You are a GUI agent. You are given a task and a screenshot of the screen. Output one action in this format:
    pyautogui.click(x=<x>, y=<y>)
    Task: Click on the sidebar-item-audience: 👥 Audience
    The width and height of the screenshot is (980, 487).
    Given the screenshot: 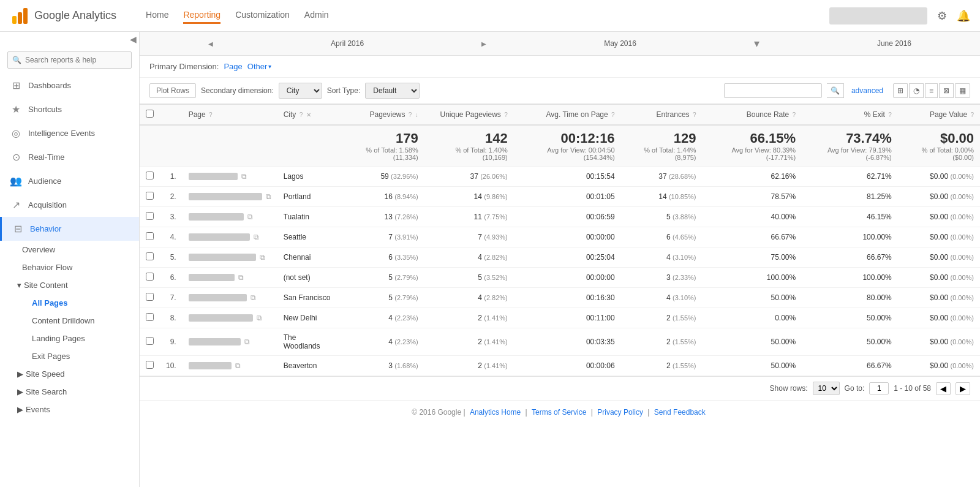 What is the action you would take?
    pyautogui.click(x=70, y=181)
    